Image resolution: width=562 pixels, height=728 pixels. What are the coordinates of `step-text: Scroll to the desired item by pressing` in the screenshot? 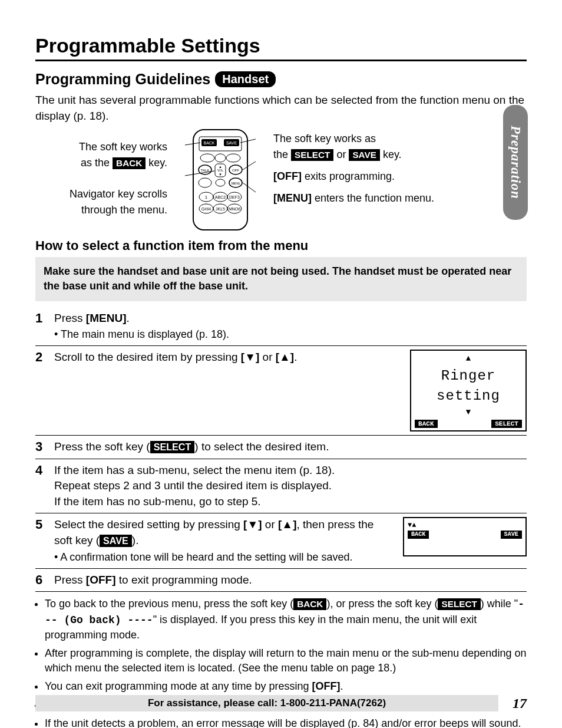 It's located at (147, 357).